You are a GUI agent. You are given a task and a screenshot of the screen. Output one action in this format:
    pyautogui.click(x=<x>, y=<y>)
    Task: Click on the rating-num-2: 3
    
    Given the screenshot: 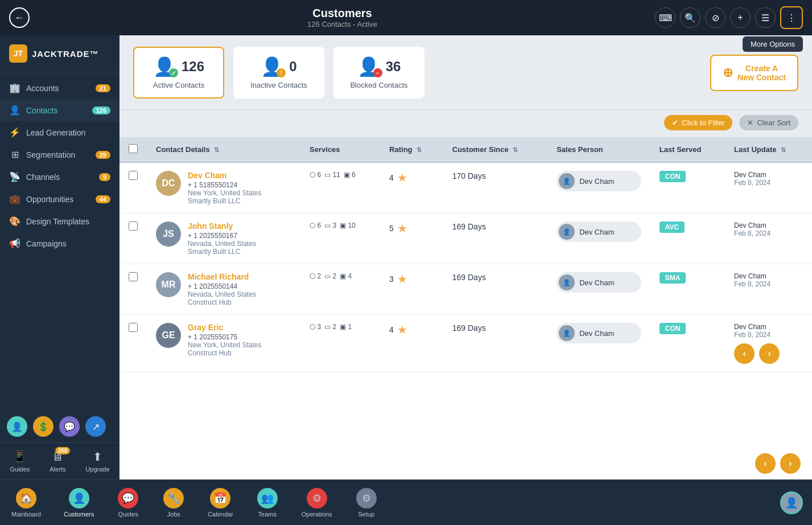 What is the action you would take?
    pyautogui.click(x=391, y=279)
    